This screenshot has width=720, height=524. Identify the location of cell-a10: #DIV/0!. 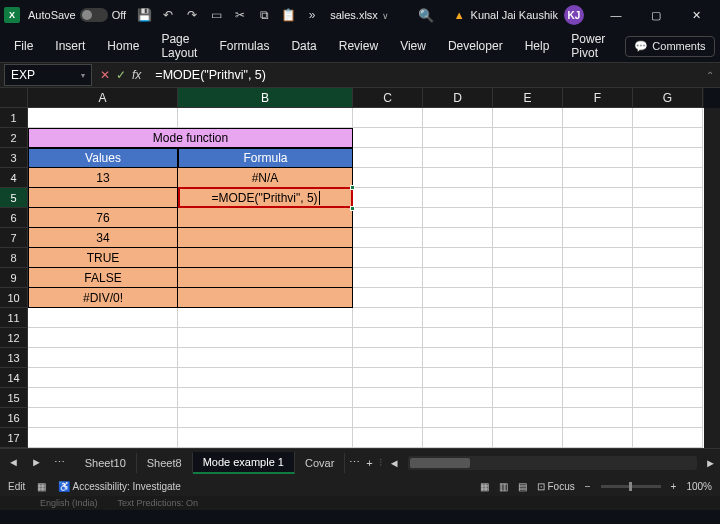
(103, 298).